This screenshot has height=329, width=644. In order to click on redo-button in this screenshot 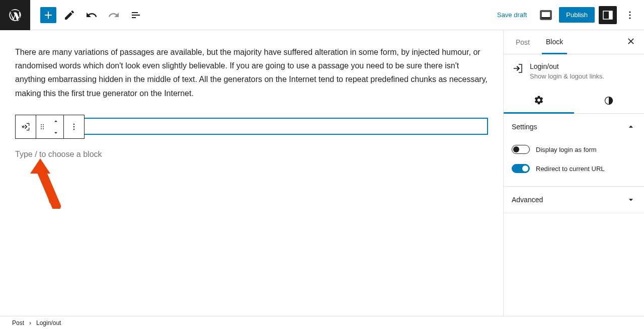, I will do `click(114, 15)`.